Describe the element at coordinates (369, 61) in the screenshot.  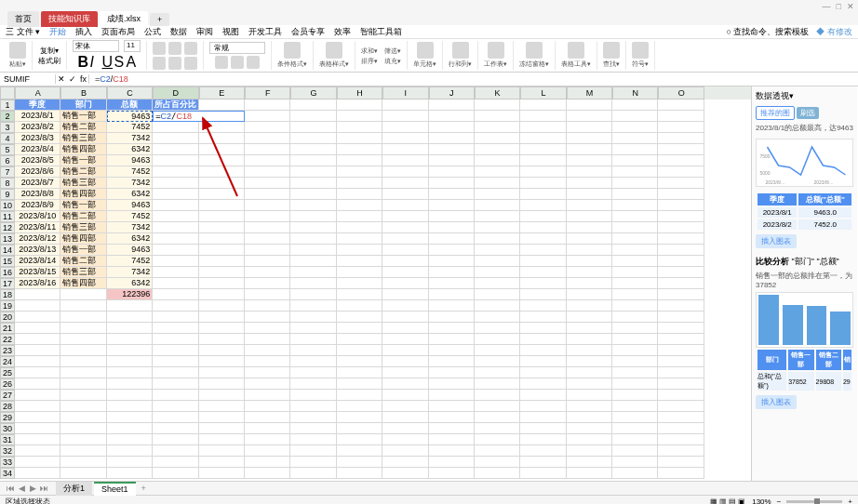
I see `sort-button: 排序▾` at that location.